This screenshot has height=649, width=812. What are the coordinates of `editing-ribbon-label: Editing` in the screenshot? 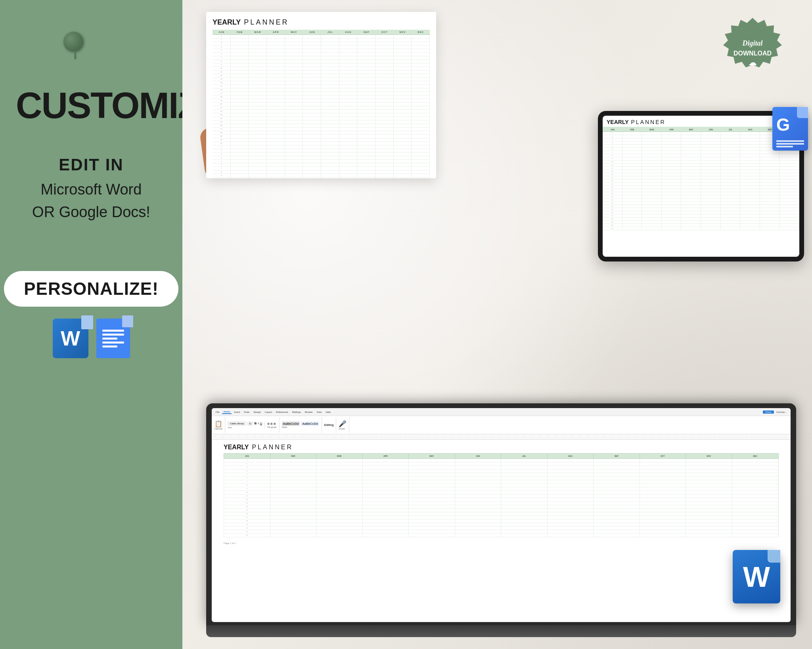 It's located at (329, 425).